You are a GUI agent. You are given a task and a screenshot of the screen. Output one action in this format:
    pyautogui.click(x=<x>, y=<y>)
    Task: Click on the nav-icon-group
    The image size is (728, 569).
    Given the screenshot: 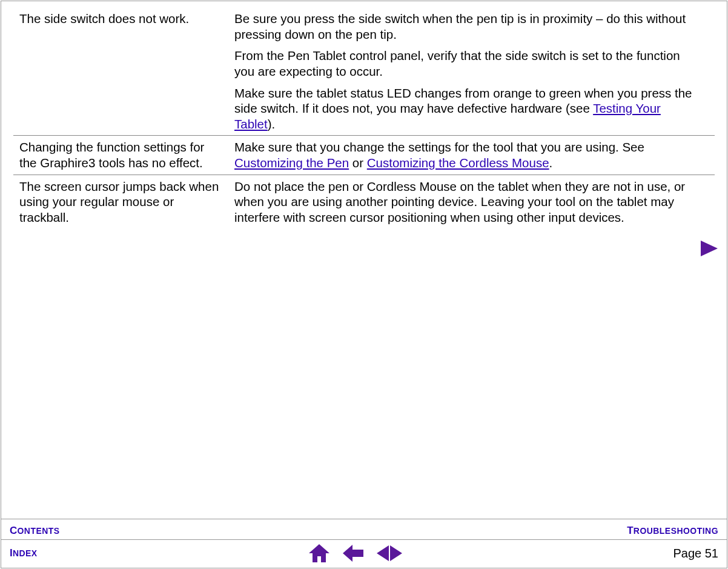 What is the action you would take?
    pyautogui.click(x=356, y=553)
    